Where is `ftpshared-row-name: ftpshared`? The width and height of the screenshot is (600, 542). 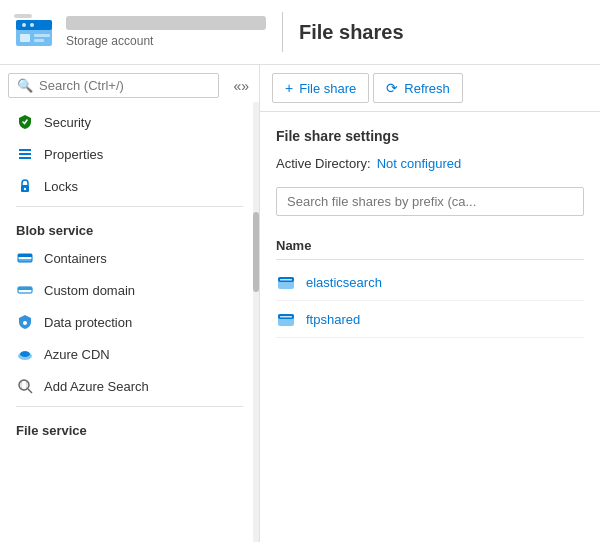
ftpshared-row-name: ftpshared is located at coordinates (333, 320).